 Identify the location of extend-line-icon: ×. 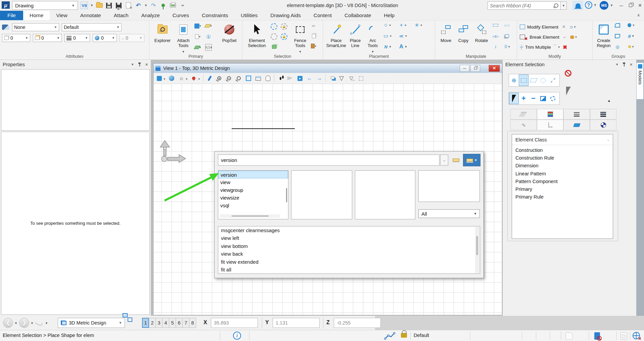
(564, 27).